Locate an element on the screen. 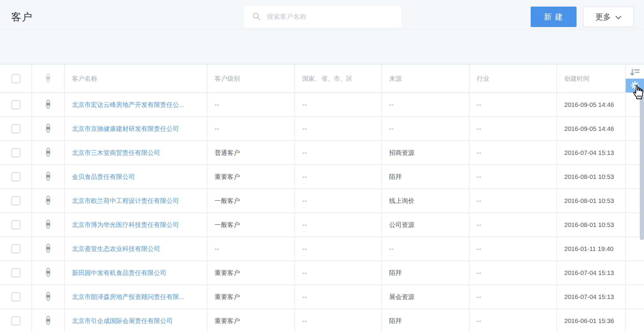 This screenshot has width=644, height=332. table-row: 北京市宏达云峰房地产开发有限责任公... -- -- -- -- 2016-09… is located at coordinates (322, 105).